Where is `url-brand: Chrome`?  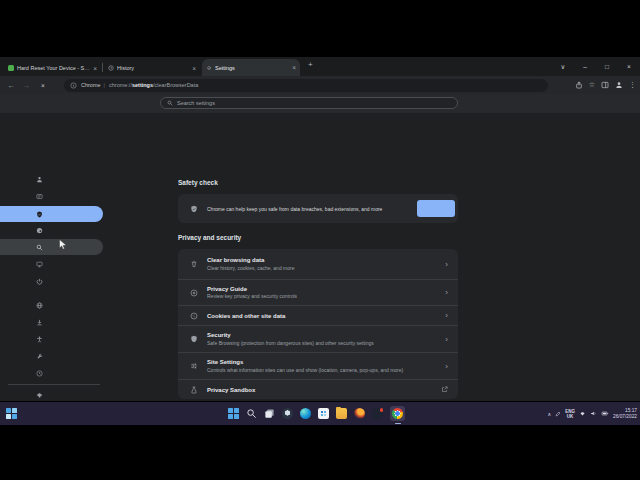 url-brand: Chrome is located at coordinates (91, 85).